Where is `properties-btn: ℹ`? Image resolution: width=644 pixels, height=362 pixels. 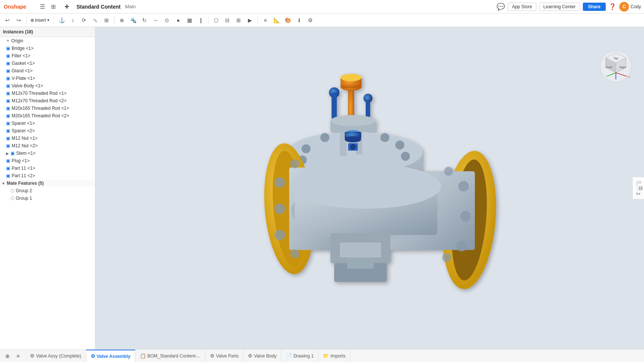 properties-btn: ℹ is located at coordinates (299, 20).